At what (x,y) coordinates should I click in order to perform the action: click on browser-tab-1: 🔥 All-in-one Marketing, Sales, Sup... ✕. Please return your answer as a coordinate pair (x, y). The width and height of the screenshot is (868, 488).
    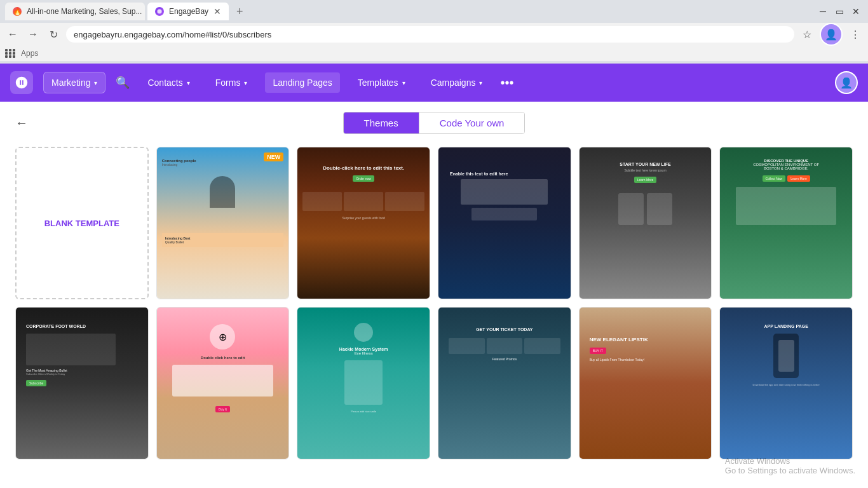
    Looking at the image, I should click on (75, 11).